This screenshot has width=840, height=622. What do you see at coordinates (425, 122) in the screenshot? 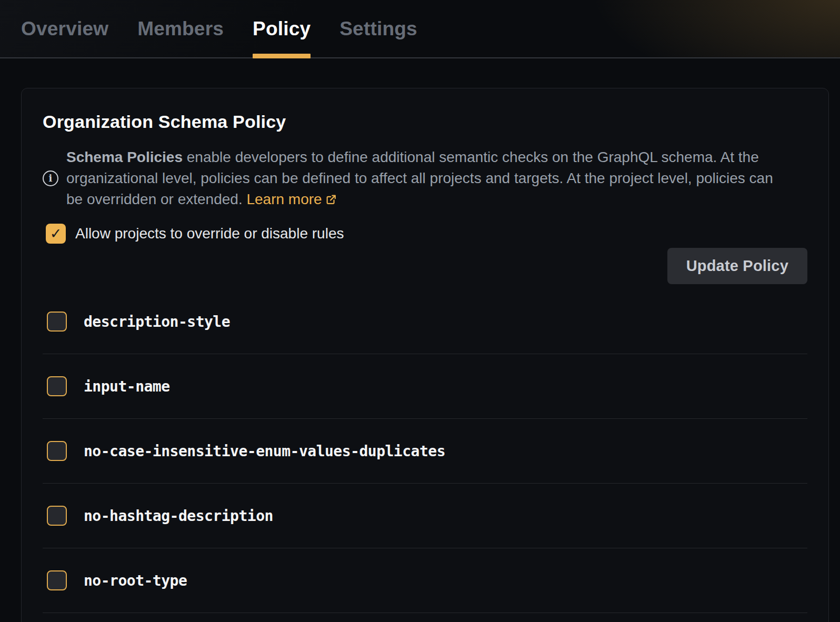
I see `page-title: Organization Schema Policy` at bounding box center [425, 122].